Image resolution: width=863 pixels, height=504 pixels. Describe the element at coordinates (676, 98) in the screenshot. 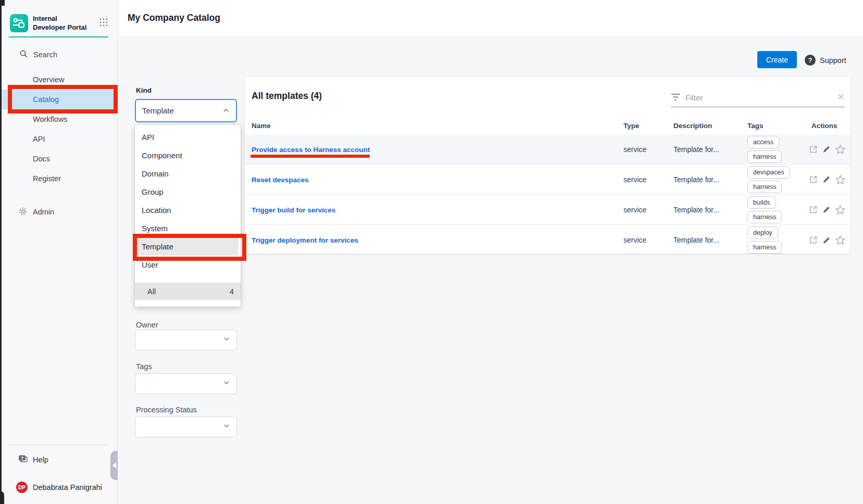

I see `filter-icon` at that location.